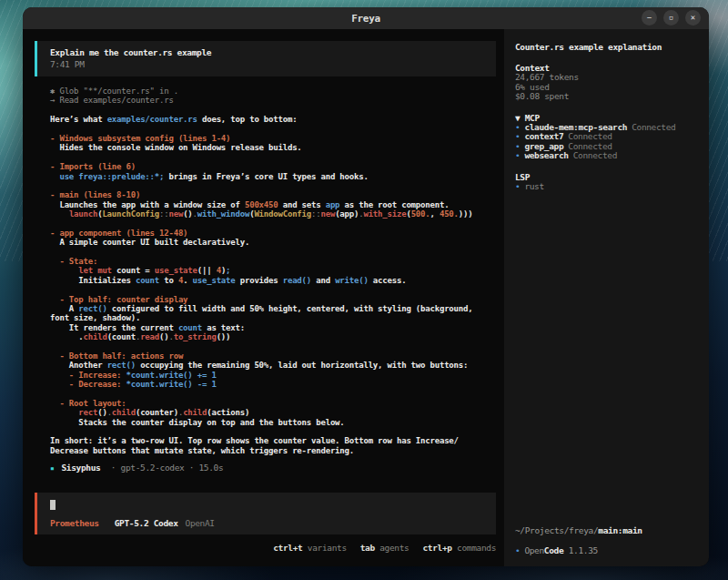 Image resolution: width=728 pixels, height=580 pixels. What do you see at coordinates (608, 550) in the screenshot?
I see `app-version: •OpenCode 1.1.35` at bounding box center [608, 550].